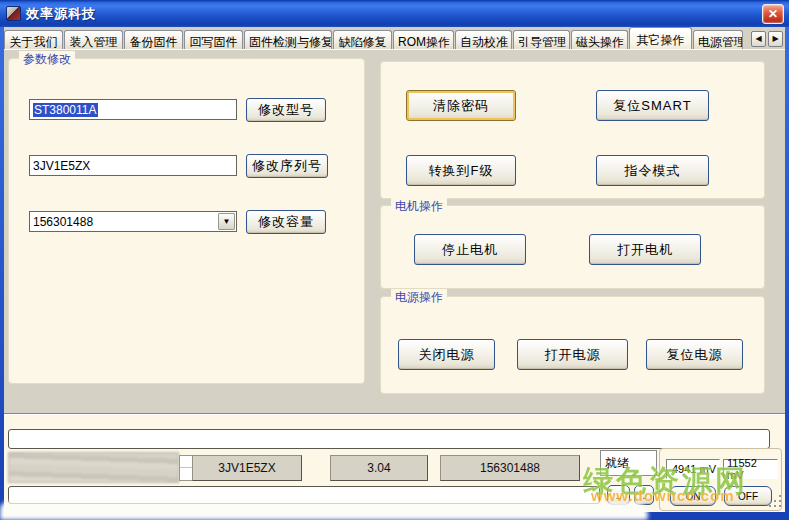 Image resolution: width=789 pixels, height=520 pixels. What do you see at coordinates (652, 106) in the screenshot?
I see `reset-smart-button: 复位SMART` at bounding box center [652, 106].